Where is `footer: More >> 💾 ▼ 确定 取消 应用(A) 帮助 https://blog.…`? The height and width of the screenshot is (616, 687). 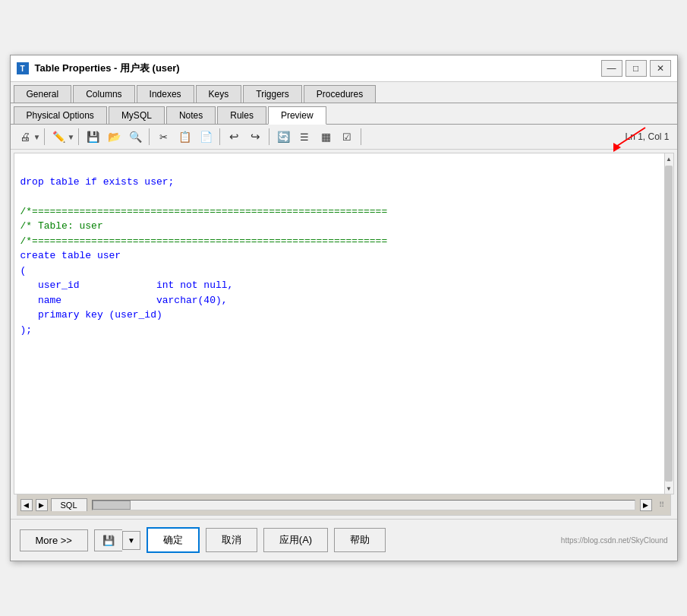 footer: More >> 💾 ▼ 确定 取消 应用(A) 帮助 https://blog.… is located at coordinates (344, 539).